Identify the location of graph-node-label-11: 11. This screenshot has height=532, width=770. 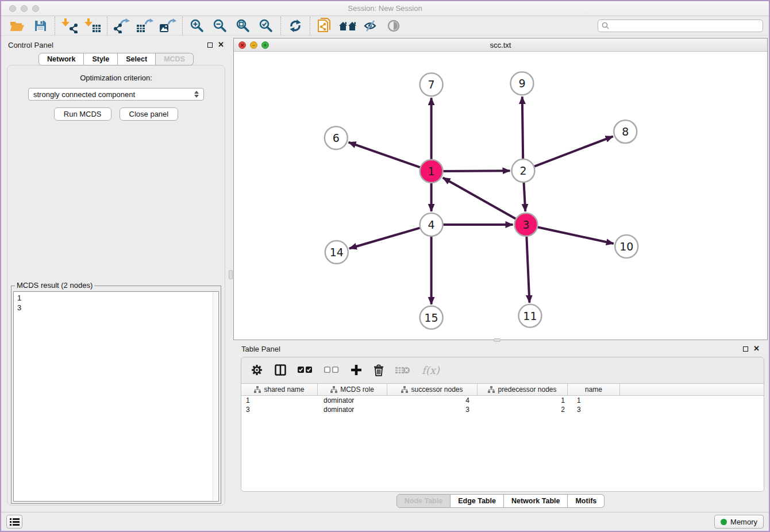
(530, 316).